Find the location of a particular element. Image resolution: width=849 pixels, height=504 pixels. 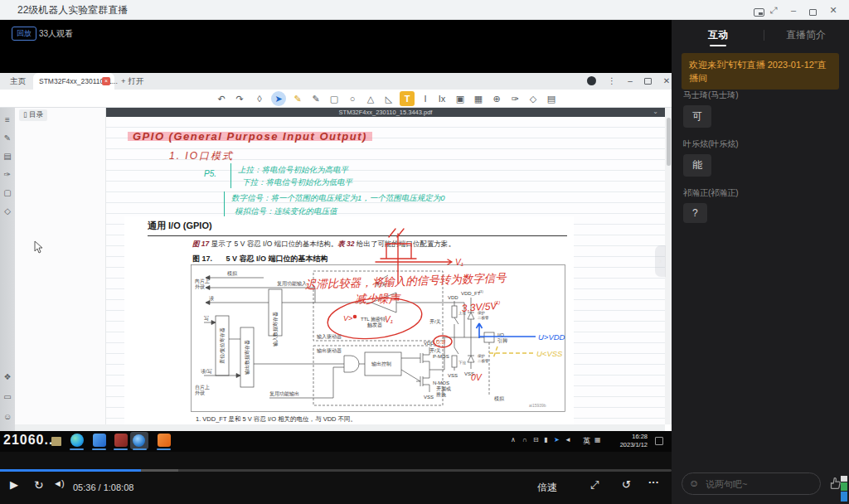

window-titlebar: 22级机器人实验室群直播 ⤢ – ✕ is located at coordinates (424, 10).